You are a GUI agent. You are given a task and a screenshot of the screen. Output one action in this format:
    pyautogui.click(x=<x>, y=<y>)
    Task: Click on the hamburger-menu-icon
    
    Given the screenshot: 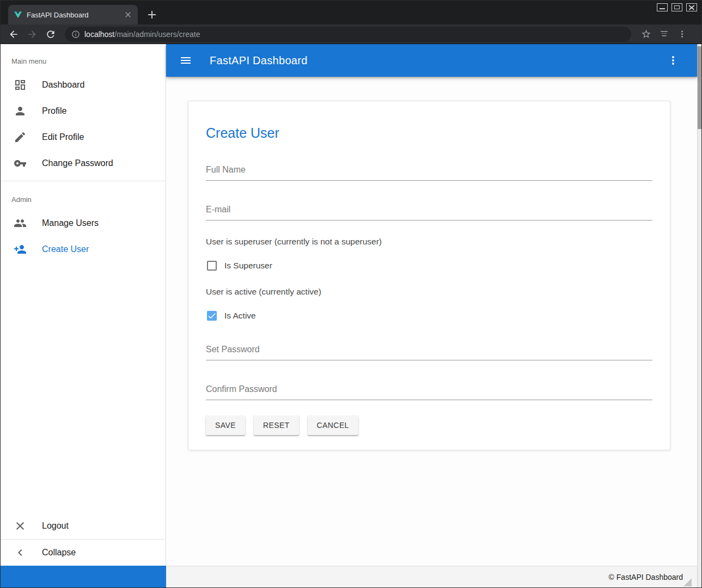 What is the action you would take?
    pyautogui.click(x=186, y=60)
    